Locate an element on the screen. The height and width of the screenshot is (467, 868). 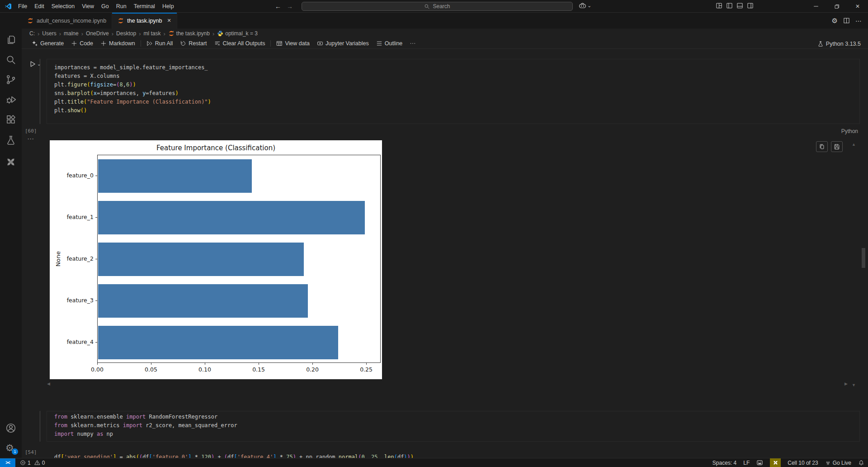
breadcrumb-item: the task.ipynb is located at coordinates (189, 33).